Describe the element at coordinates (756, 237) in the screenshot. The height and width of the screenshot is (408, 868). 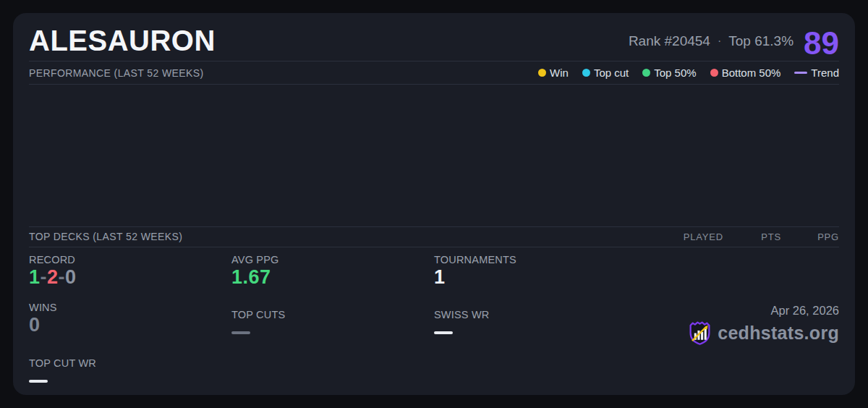
I see `top-decks-column-headers: PLAYED PTS PPG` at that location.